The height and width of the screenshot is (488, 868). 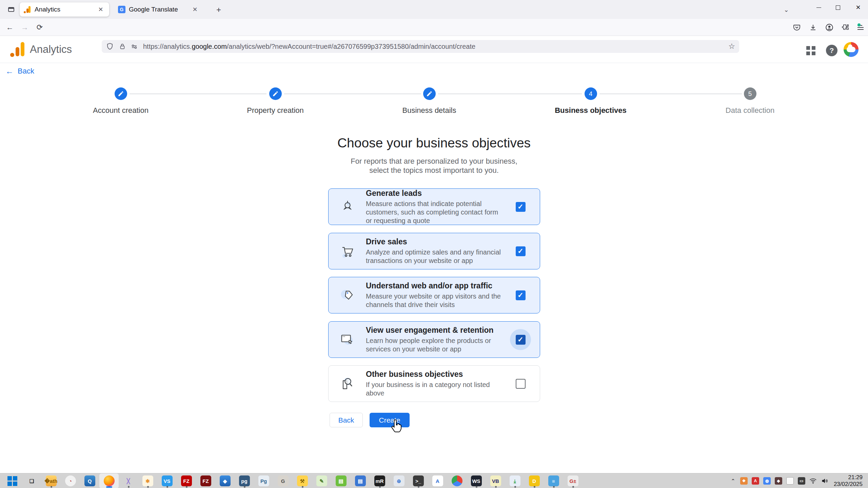 I want to click on card-user-engagement: View user engagement & retention Learn h…, so click(x=434, y=340).